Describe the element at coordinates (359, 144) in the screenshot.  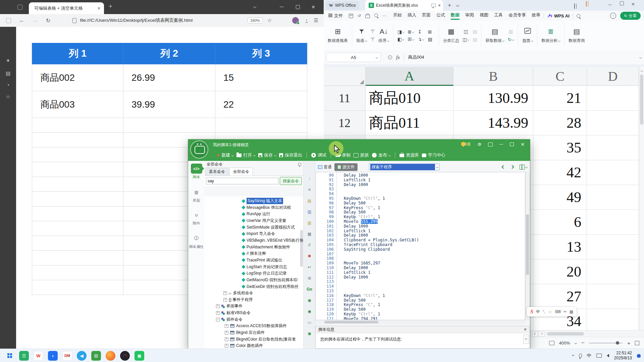
I see `macro-title-bar: 我的脚本1-按键精灵 神盾 ⚙ ✕` at that location.